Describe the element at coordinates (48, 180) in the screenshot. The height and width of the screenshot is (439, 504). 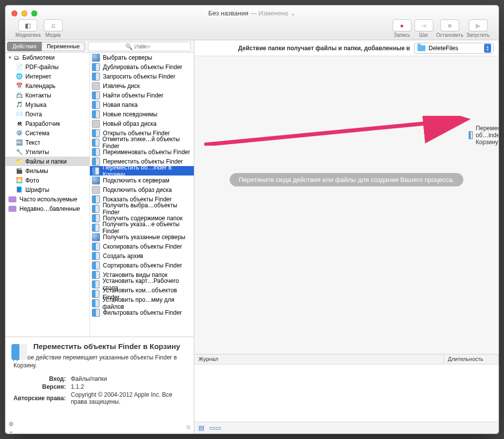
I see `library-item: 🌅Фото` at that location.